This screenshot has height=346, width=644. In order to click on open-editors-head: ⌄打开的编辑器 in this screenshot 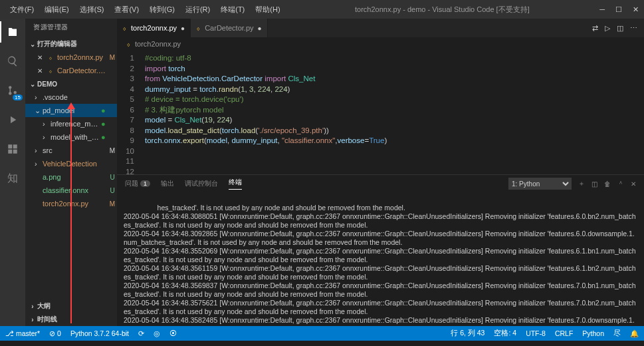, I will do `click(71, 44)`.